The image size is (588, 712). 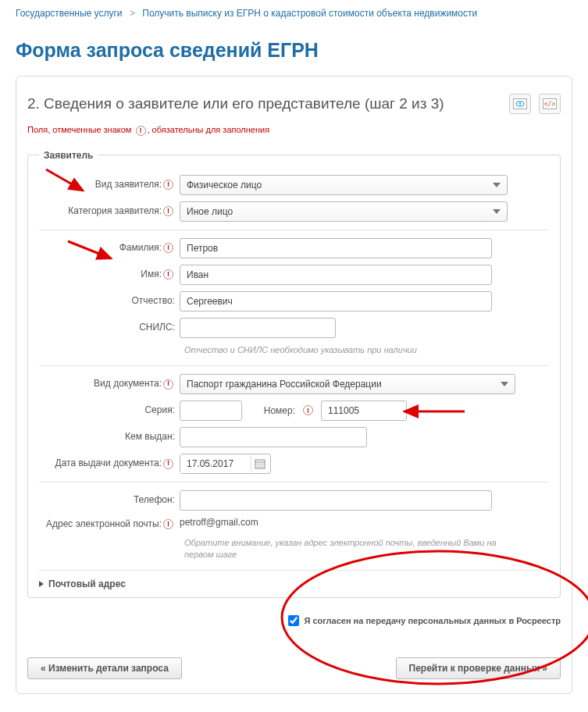 I want to click on input-issue-date, so click(x=216, y=464).